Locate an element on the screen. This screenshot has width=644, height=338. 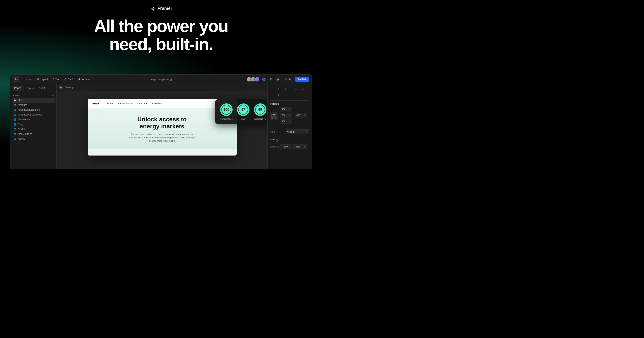
sidebar-item-marketaccess: 🌐 /product/marketaccess is located at coordinates (34, 115).